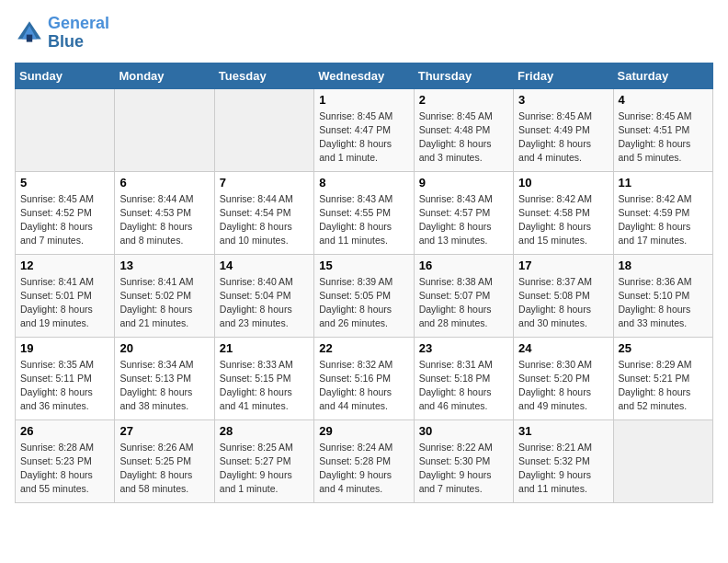  What do you see at coordinates (563, 386) in the screenshot?
I see `day-detail: Sunrise: 8:30 AM Sunset: 5:20 PM Dayligh…` at bounding box center [563, 386].